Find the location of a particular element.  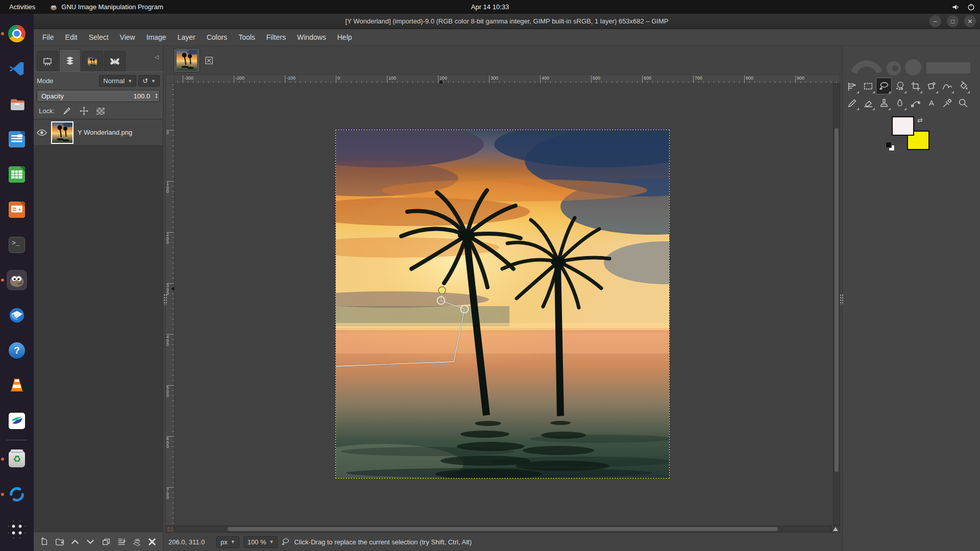

tool-crop is located at coordinates (916, 86).